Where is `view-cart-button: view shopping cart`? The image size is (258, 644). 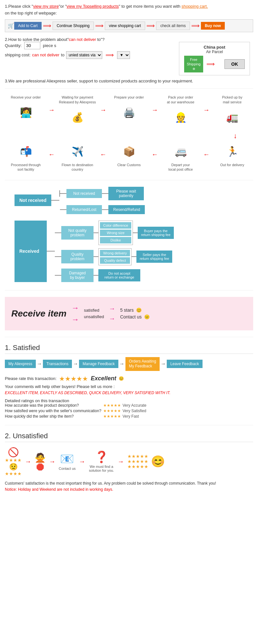
view-cart-button: view shopping cart is located at coordinates (125, 26).